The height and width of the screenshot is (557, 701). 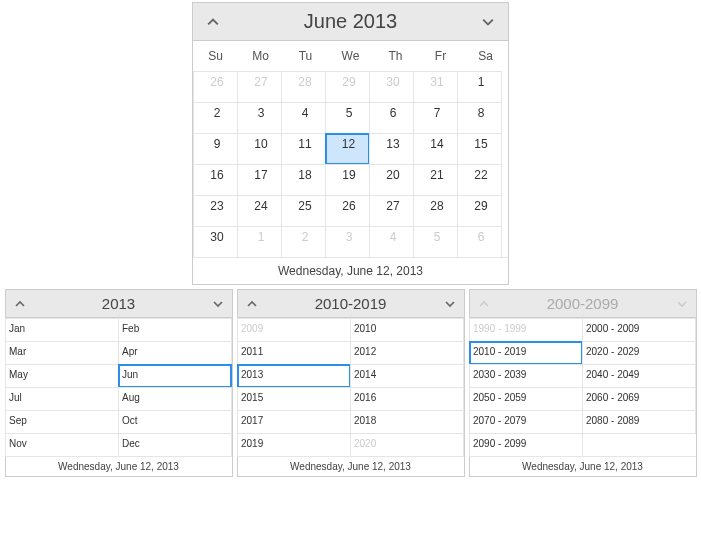 What do you see at coordinates (175, 376) in the screenshot?
I see `month-cell: Jun` at bounding box center [175, 376].